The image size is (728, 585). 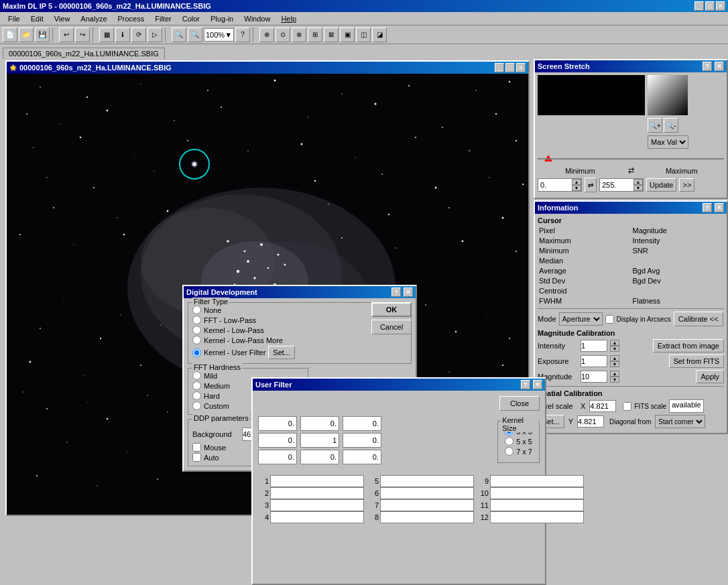 What do you see at coordinates (591, 185) in the screenshot?
I see `swap-btn: ⇄` at bounding box center [591, 185].